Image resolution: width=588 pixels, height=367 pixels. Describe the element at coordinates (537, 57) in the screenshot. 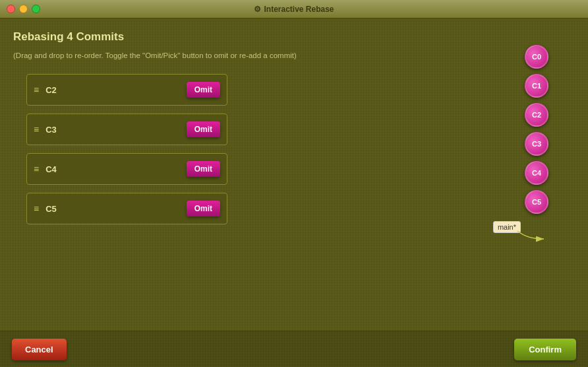

I see `circle-c0: C0` at that location.